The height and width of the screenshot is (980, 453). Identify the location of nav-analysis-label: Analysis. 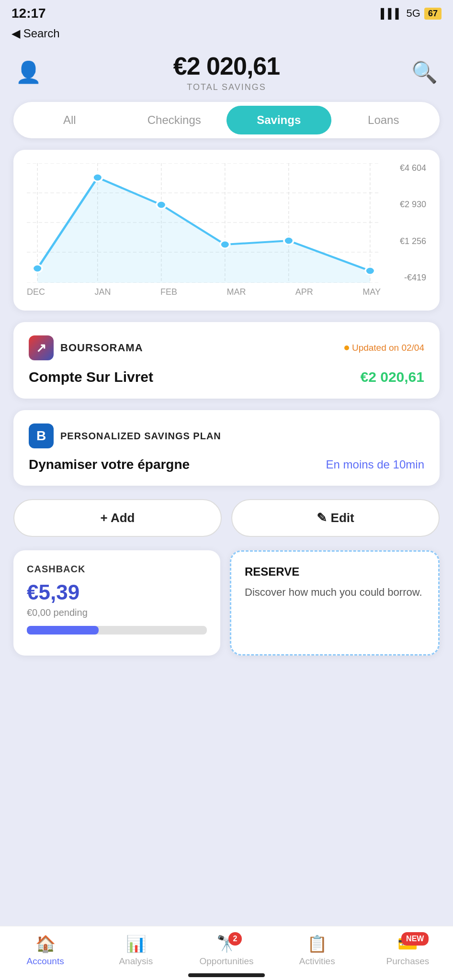
(136, 961).